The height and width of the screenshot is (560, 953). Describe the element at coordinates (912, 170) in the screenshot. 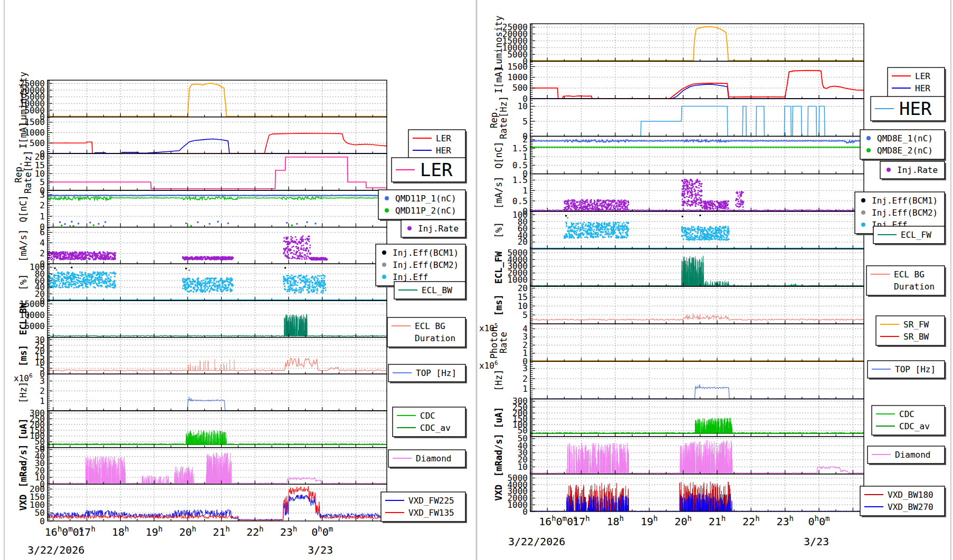

I see `injection-rate-legend: Inj.Rate` at that location.